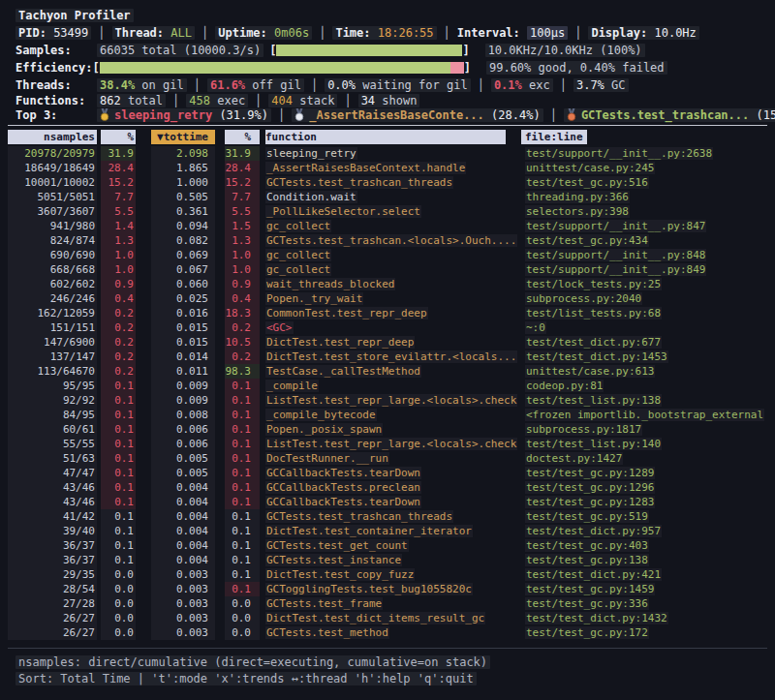 Image resolution: width=775 pixels, height=700 pixels. I want to click on cell-p2: 7.7, so click(242, 198).